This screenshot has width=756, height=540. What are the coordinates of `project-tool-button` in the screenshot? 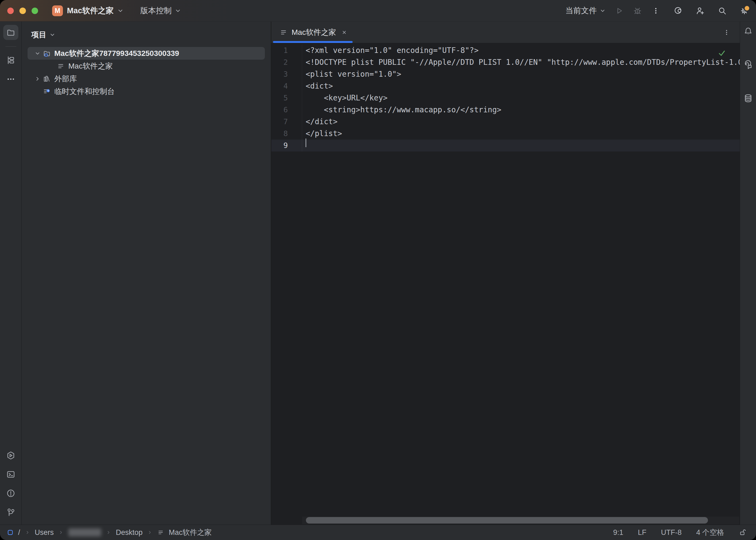 It's located at (11, 33).